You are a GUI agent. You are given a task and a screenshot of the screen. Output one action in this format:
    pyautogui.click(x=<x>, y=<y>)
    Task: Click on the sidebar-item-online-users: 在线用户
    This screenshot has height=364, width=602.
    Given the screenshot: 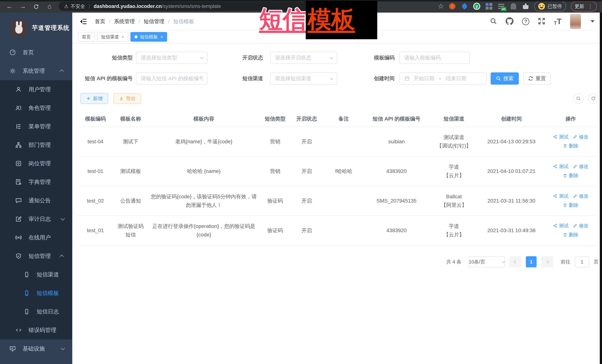 What is the action you would take?
    pyautogui.click(x=36, y=238)
    